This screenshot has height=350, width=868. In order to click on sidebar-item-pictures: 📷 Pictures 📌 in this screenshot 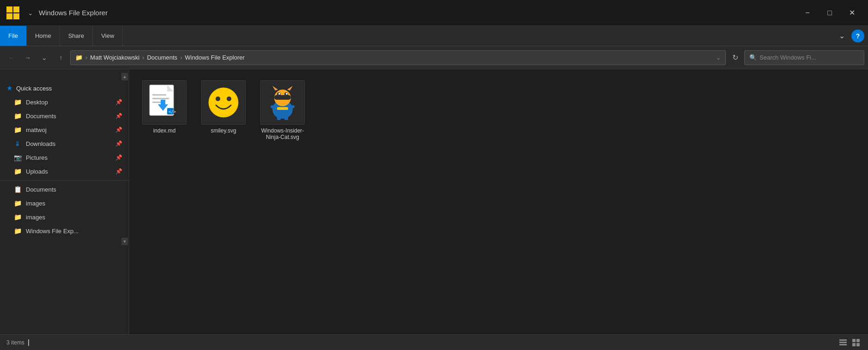, I will do `click(65, 157)`.